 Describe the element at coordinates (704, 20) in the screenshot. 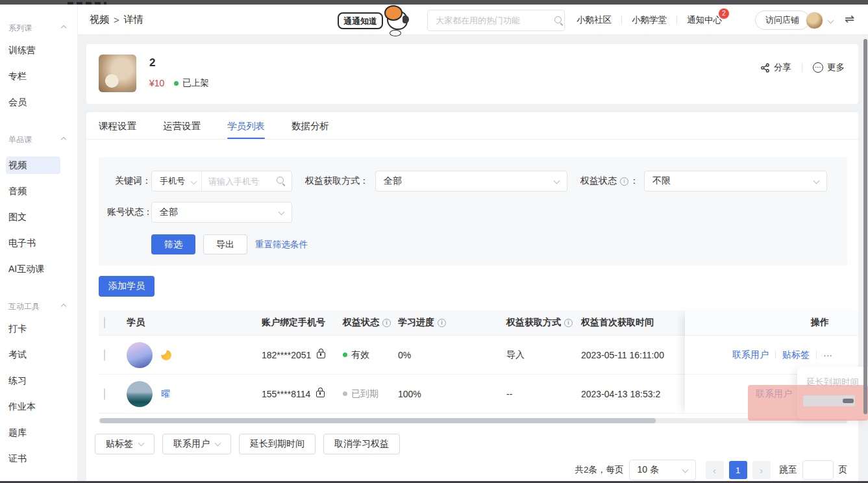

I see `nav-notification: 通知中心 2` at that location.